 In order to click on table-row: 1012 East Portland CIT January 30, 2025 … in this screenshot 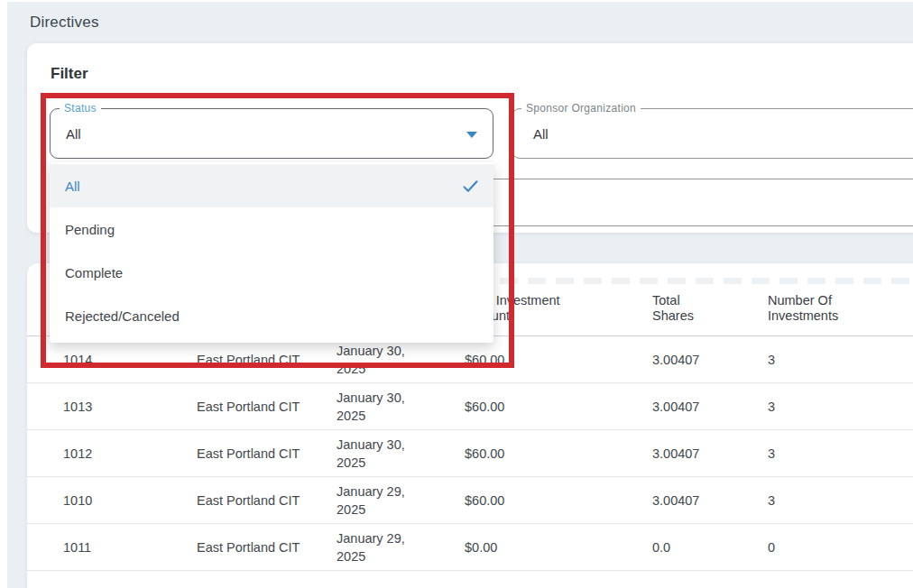, I will do `click(470, 454)`.